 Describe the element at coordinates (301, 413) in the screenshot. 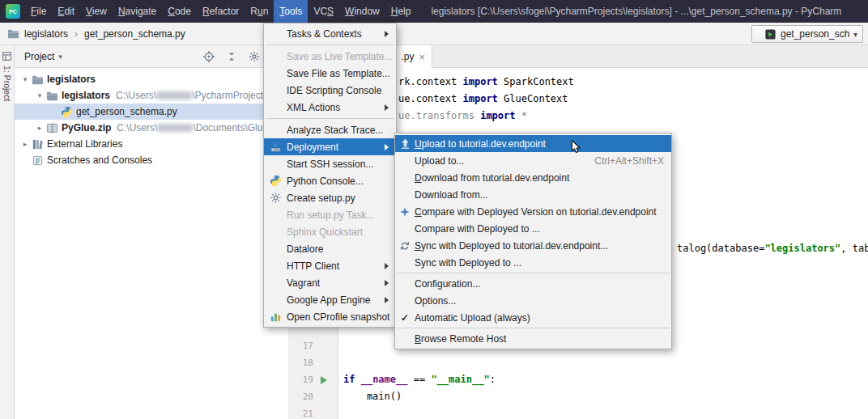

I see `line-number-21: 21` at that location.